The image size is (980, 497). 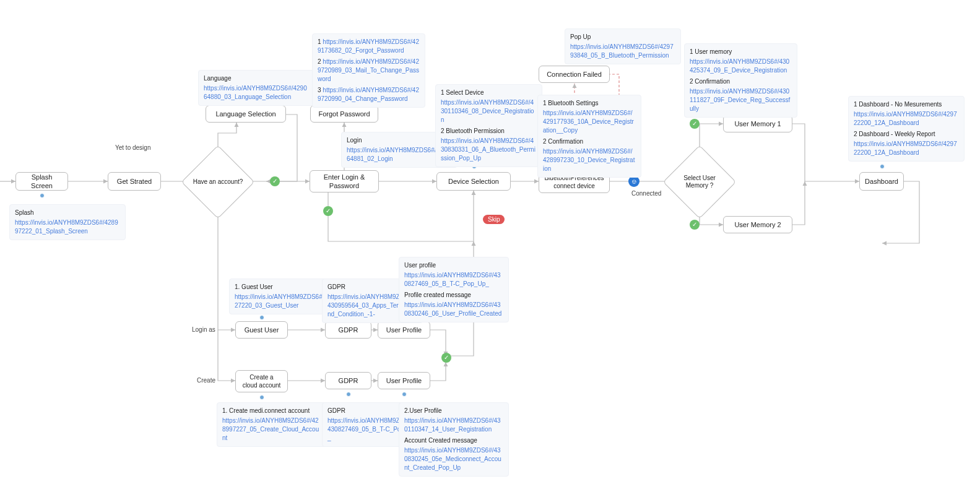 What do you see at coordinates (758, 124) in the screenshot?
I see `node-memory-1: User Memory 1` at bounding box center [758, 124].